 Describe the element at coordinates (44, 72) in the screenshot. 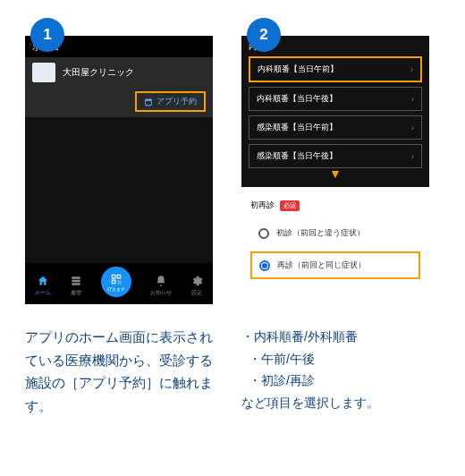

I see `clinic-logo` at that location.